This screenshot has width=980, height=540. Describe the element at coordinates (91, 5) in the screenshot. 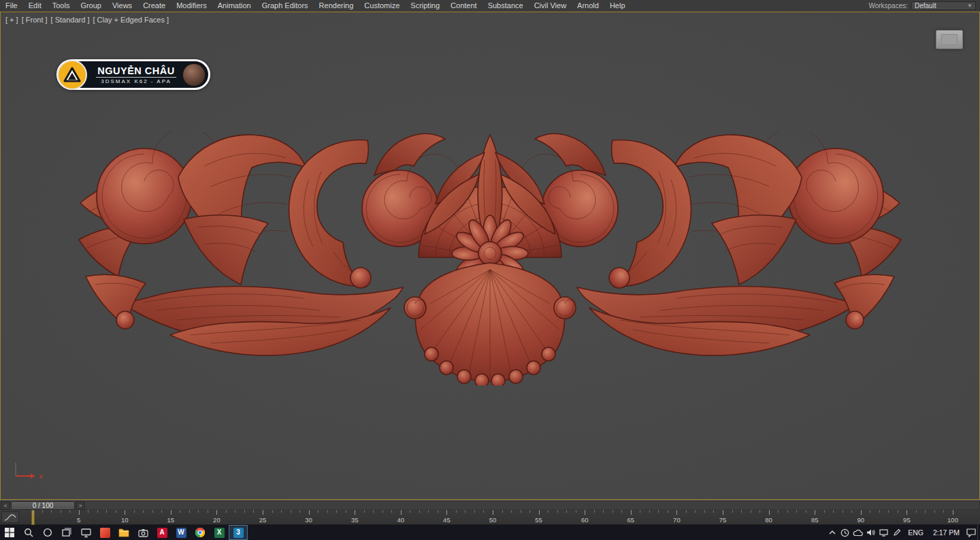

I see `menu-group: Group` at that location.